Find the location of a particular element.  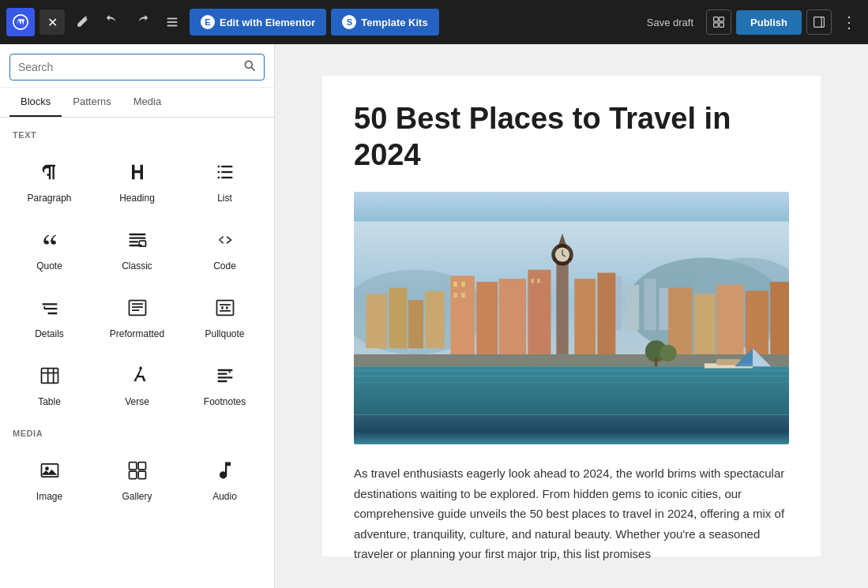

block-image: Image is located at coordinates (49, 478).